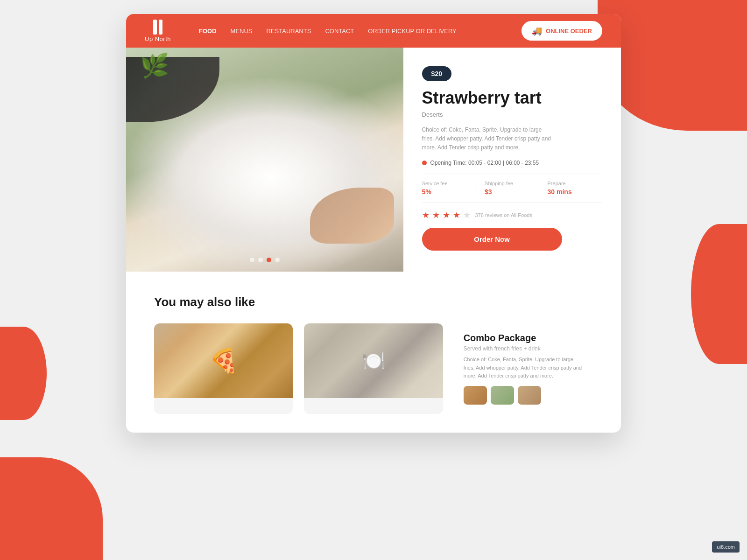 The image size is (747, 560). What do you see at coordinates (719, 294) in the screenshot?
I see `bg-decoration-mid-right` at bounding box center [719, 294].